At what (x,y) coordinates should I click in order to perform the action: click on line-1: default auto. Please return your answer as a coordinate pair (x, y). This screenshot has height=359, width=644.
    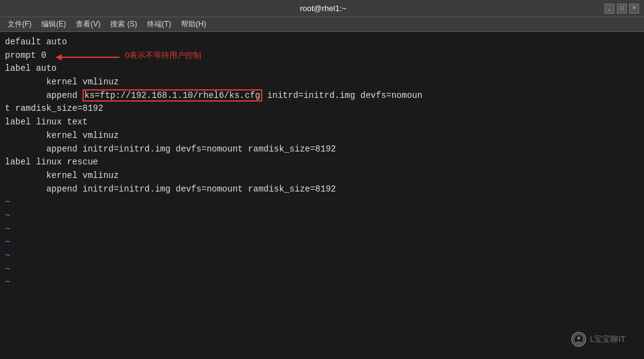
    Looking at the image, I should click on (322, 42).